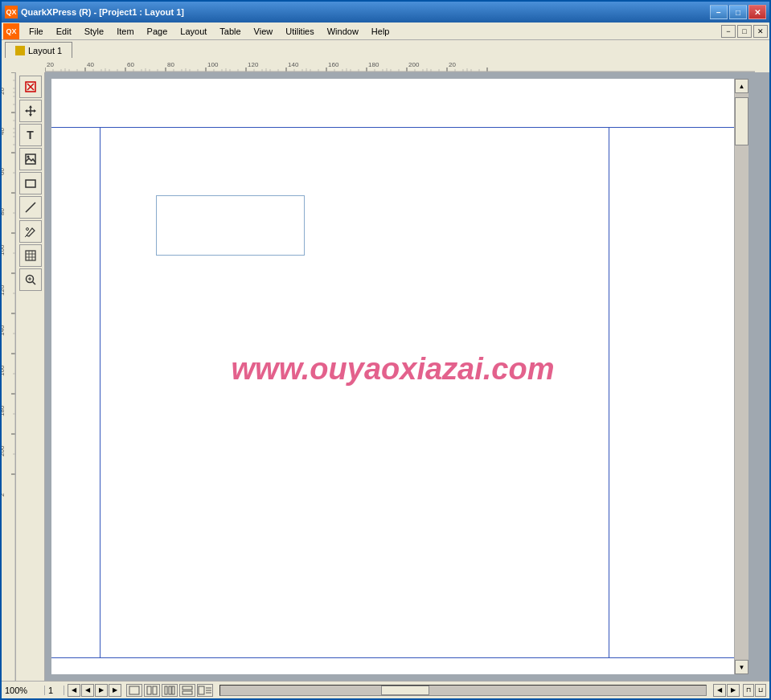 Image resolution: width=771 pixels, height=700 pixels. Describe the element at coordinates (3, 451) in the screenshot. I see `svg-text: 200` at that location.